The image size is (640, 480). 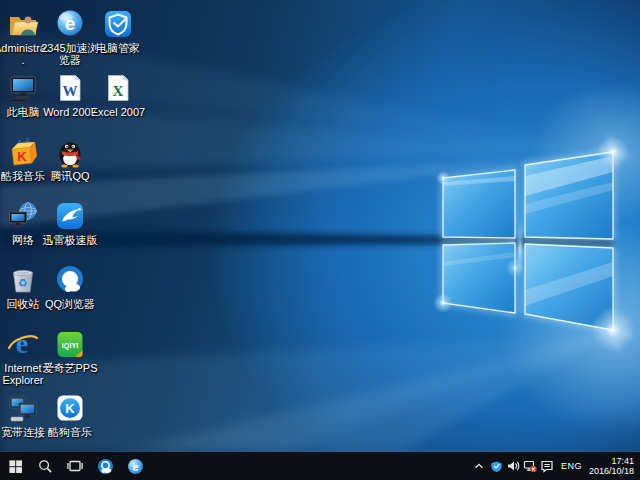 What do you see at coordinates (23, 152) in the screenshot?
I see `kuwo-music-icon: K ♪ ♫` at bounding box center [23, 152].